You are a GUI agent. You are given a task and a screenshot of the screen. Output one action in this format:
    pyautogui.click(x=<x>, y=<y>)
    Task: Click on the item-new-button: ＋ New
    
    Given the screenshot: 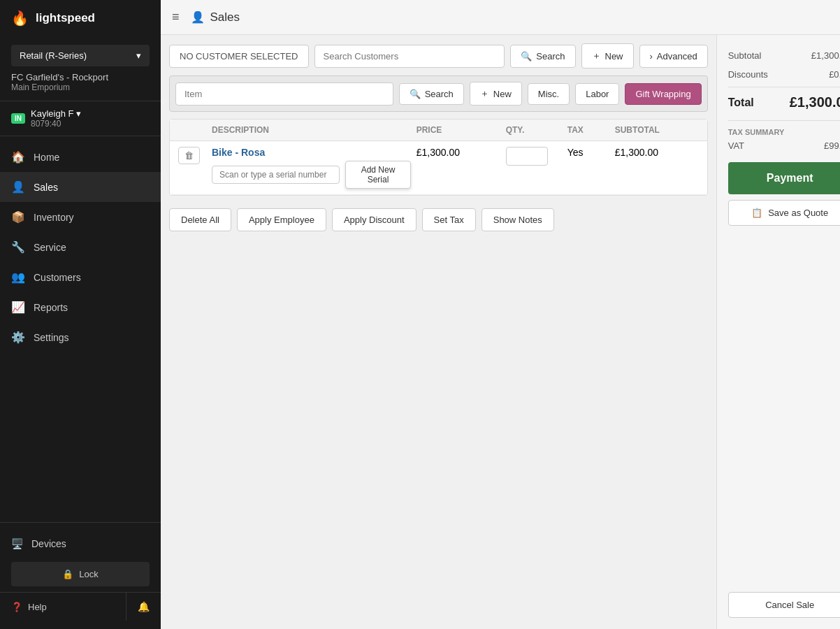 What is the action you would take?
    pyautogui.click(x=496, y=94)
    